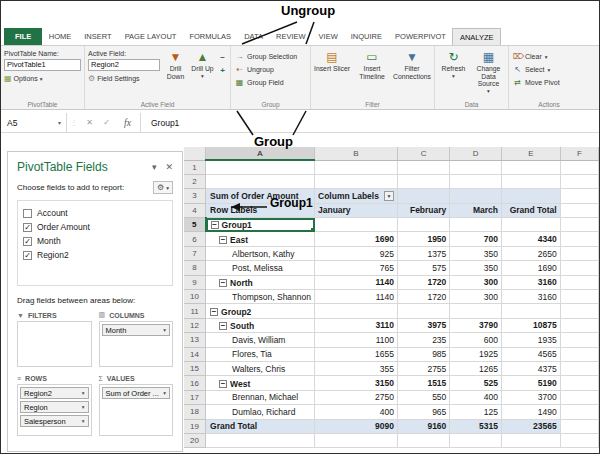  I want to click on cell-d3, so click(476, 196).